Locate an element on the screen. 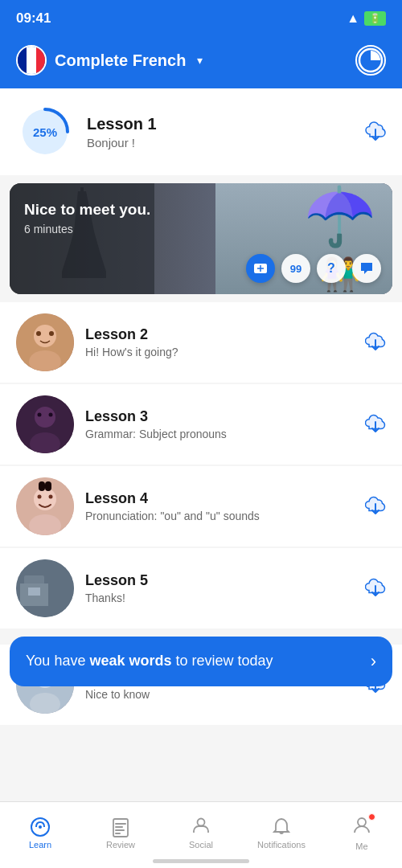 The image size is (402, 868). featured-help-button: ? is located at coordinates (331, 268).